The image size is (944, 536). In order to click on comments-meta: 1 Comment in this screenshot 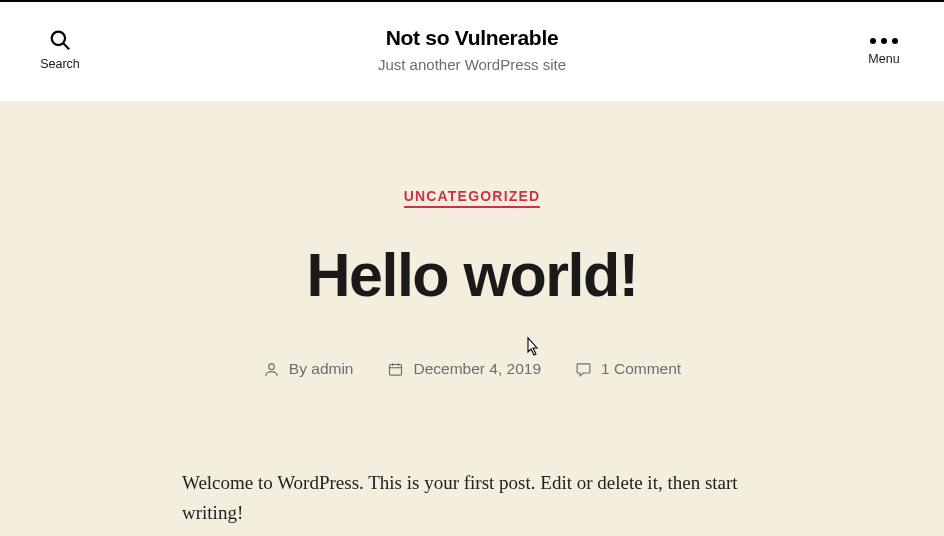, I will do `click(628, 369)`.